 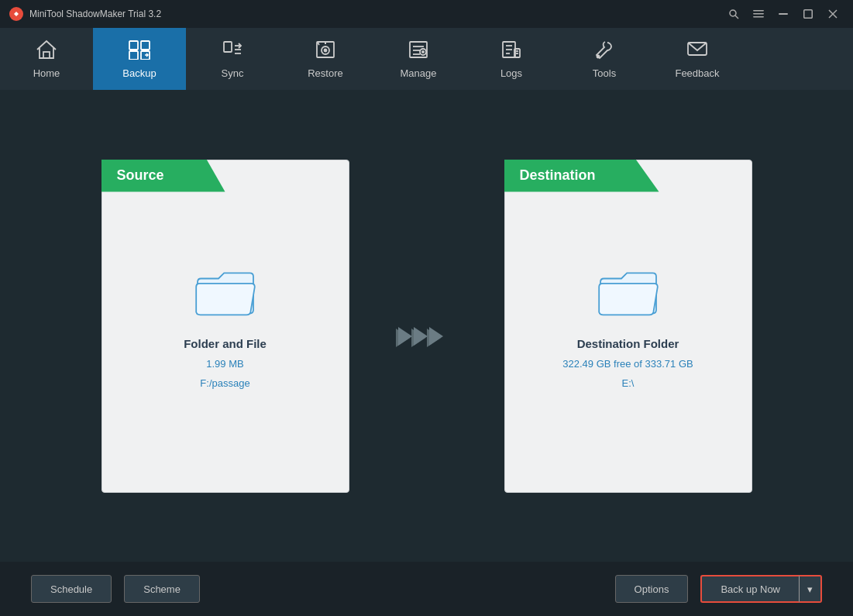 What do you see at coordinates (162, 589) in the screenshot?
I see `scheme-button: Scheme` at bounding box center [162, 589].